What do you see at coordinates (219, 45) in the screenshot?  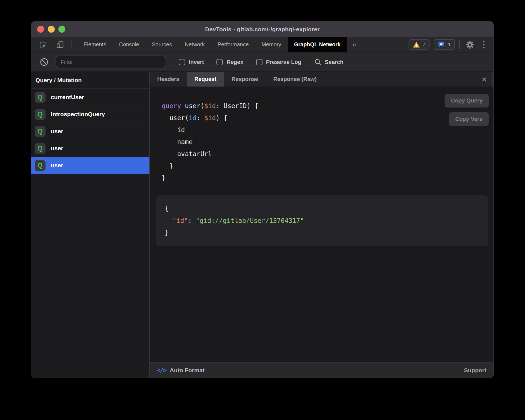 I see `devtools-tabs: Elements Console Sources Network Perform…` at bounding box center [219, 45].